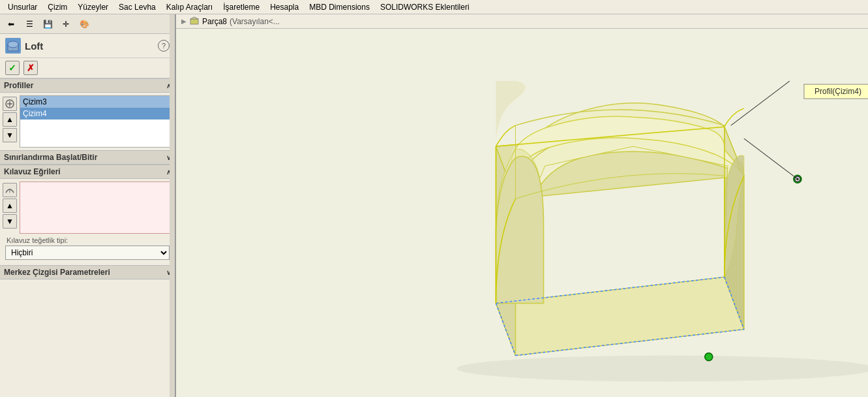 This screenshot has width=868, height=397. I want to click on menu-cizim: Çizim, so click(57, 7).